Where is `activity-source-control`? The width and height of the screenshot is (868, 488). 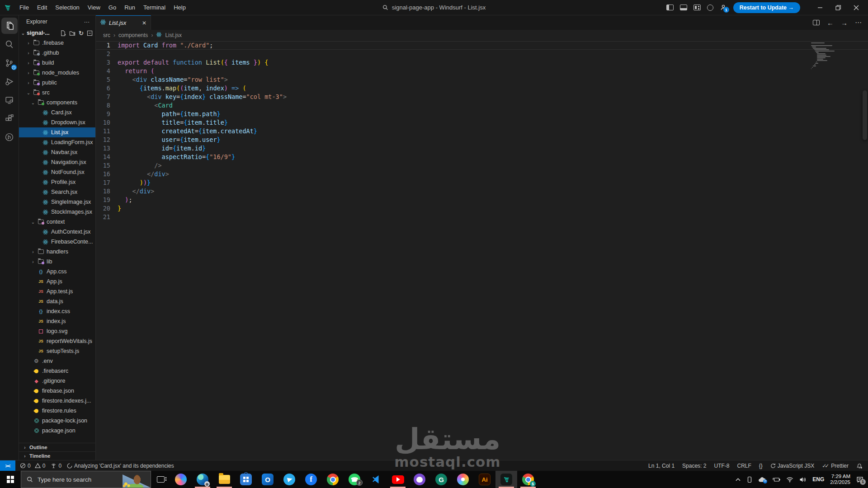 activity-source-control is located at coordinates (9, 63).